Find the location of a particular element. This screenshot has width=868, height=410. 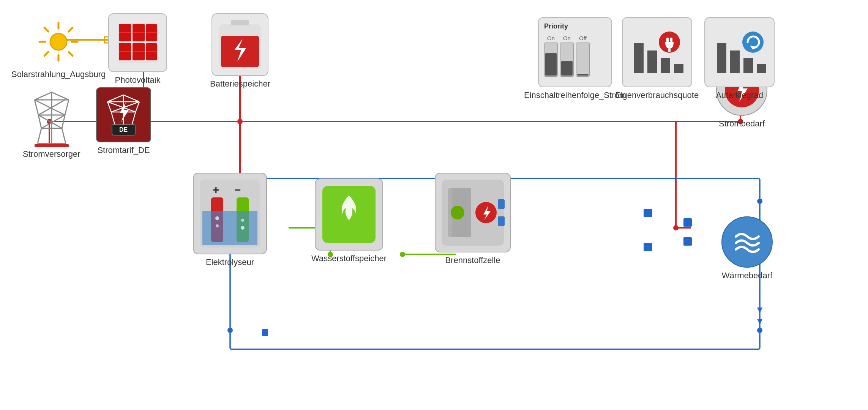

waermebedarf-label: Wärmebedarf is located at coordinates (747, 276).